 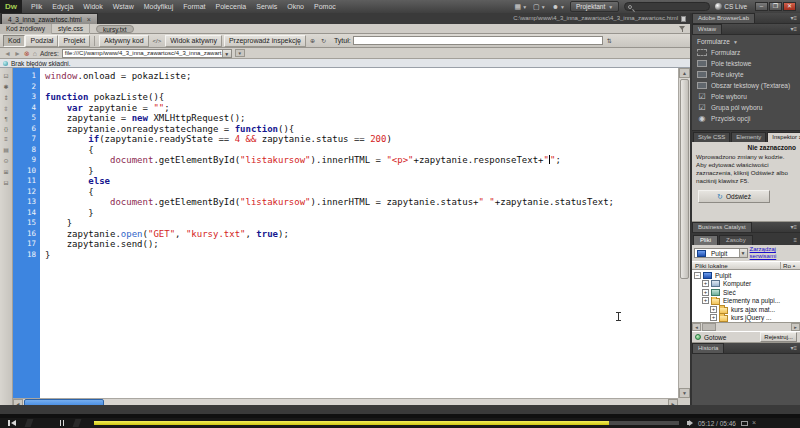 What do you see at coordinates (734, 196) in the screenshot?
I see `refresh-button: ↻ Odśwież` at bounding box center [734, 196].